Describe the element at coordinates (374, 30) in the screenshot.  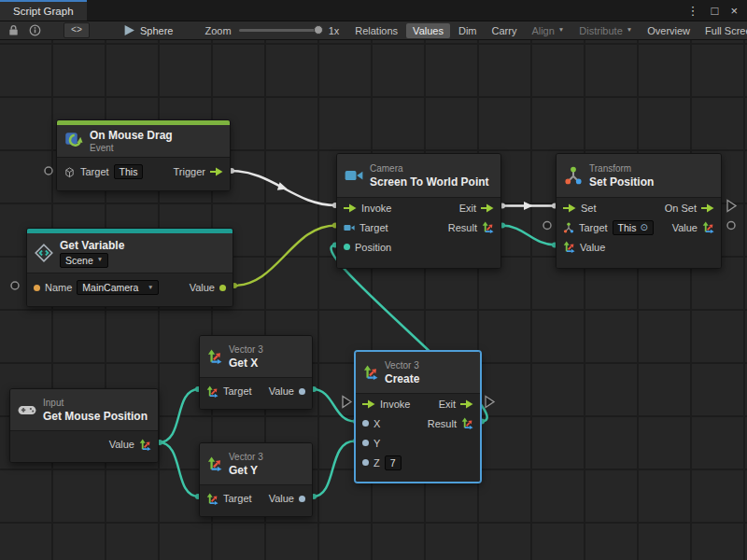
I see `graph-toolbar: <> Sphere Zoom 1x Relations Values Dim C…` at that location.